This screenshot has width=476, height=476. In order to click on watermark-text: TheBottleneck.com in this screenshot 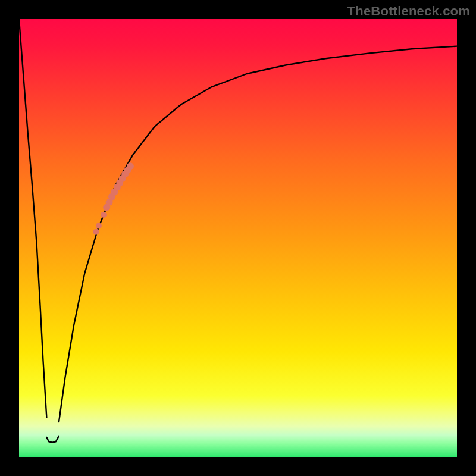, I will do `click(409, 11)`.